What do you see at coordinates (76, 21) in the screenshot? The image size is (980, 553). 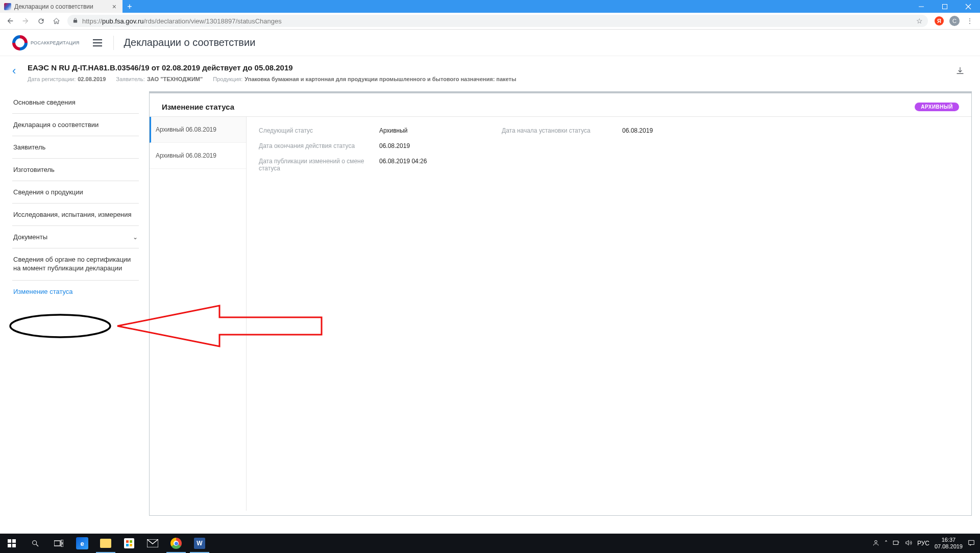 I see `lock-icon` at bounding box center [76, 21].